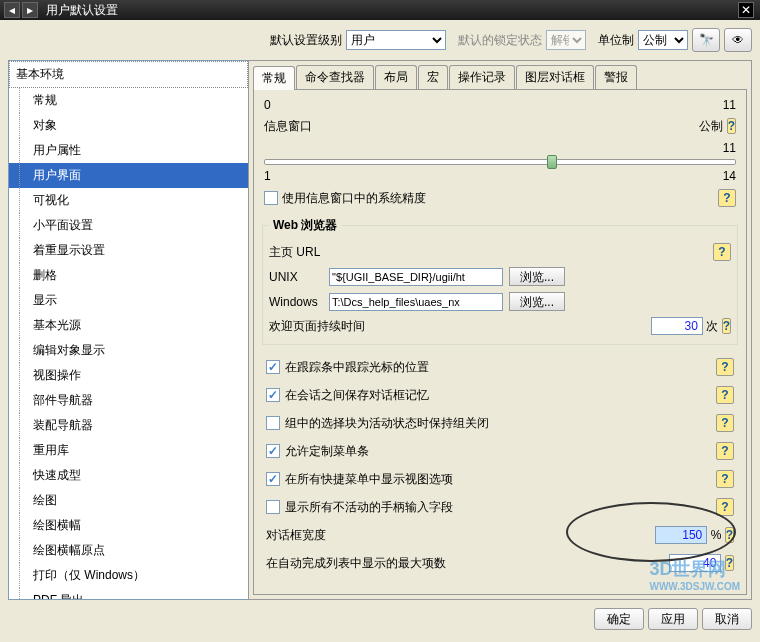  What do you see at coordinates (416, 277) in the screenshot?
I see `unix-path-input` at bounding box center [416, 277].